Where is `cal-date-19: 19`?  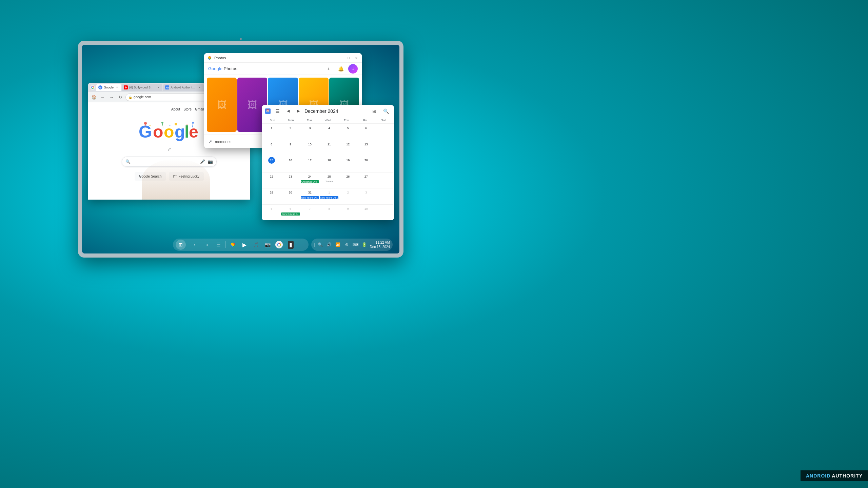 cal-date-19: 19 is located at coordinates (348, 160).